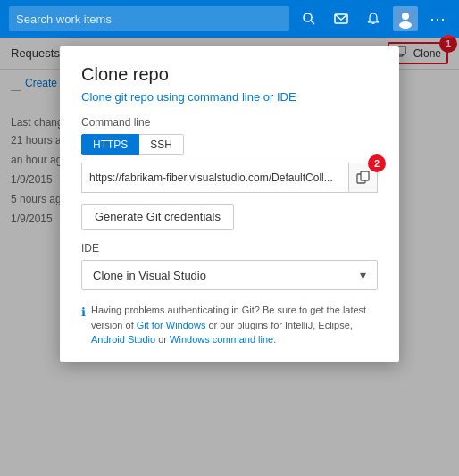  What do you see at coordinates (230, 96) in the screenshot?
I see `modal-subtitle: Clone git repo using command line or IDE` at bounding box center [230, 96].